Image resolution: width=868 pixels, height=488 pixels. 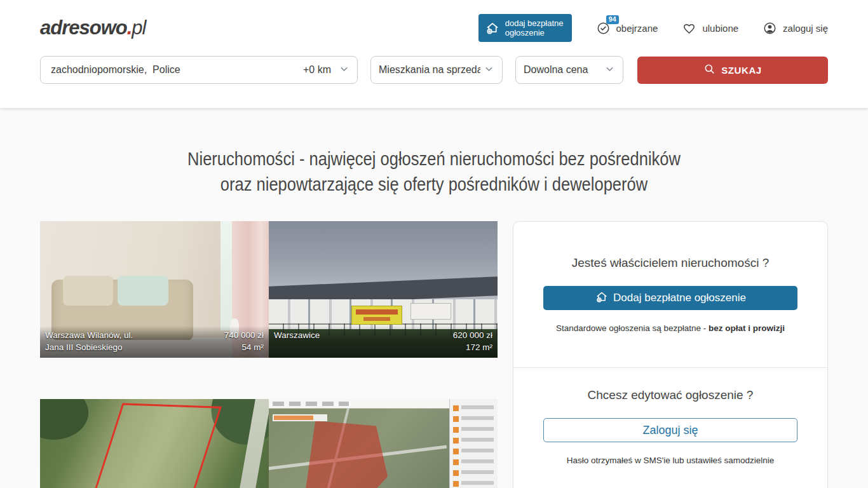 What do you see at coordinates (479, 347) in the screenshot?
I see `listing-area: 172 m²` at bounding box center [479, 347].